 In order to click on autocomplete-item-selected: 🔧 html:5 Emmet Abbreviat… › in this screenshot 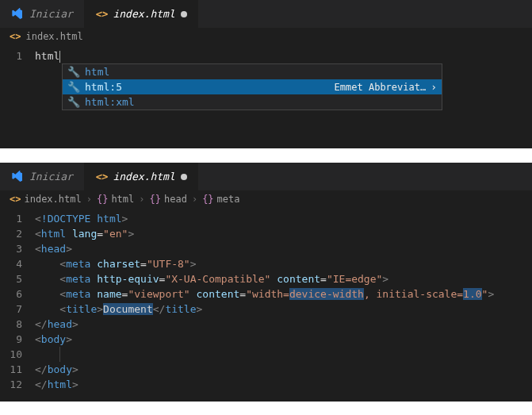, I will do `click(252, 87)`.